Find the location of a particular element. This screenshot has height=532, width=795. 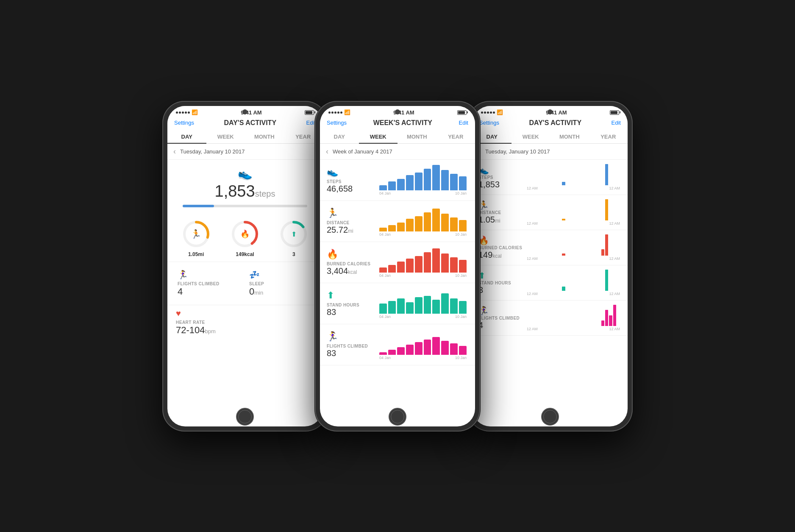

week-metric-flights-2: 🏃‍♀️ FLIGHTS CLIMBED 83 is located at coordinates (398, 345).